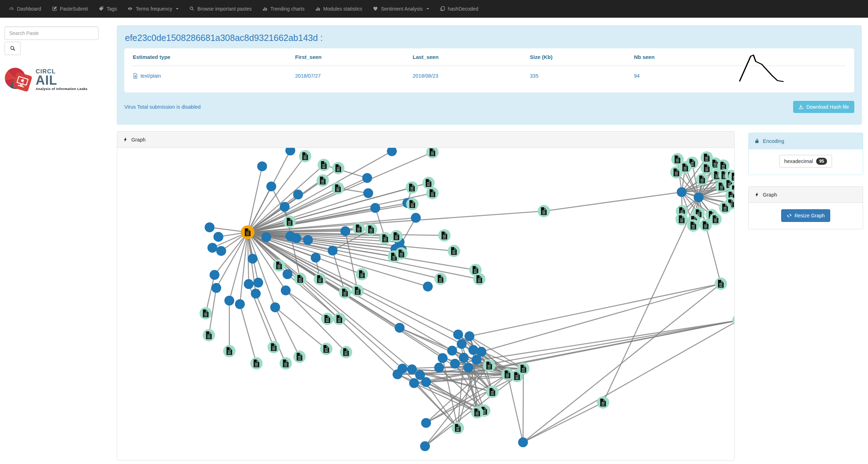 The height and width of the screenshot is (464, 868). Describe the element at coordinates (25, 8) in the screenshot. I see `nav-item-dashboard: Dashboard` at that location.